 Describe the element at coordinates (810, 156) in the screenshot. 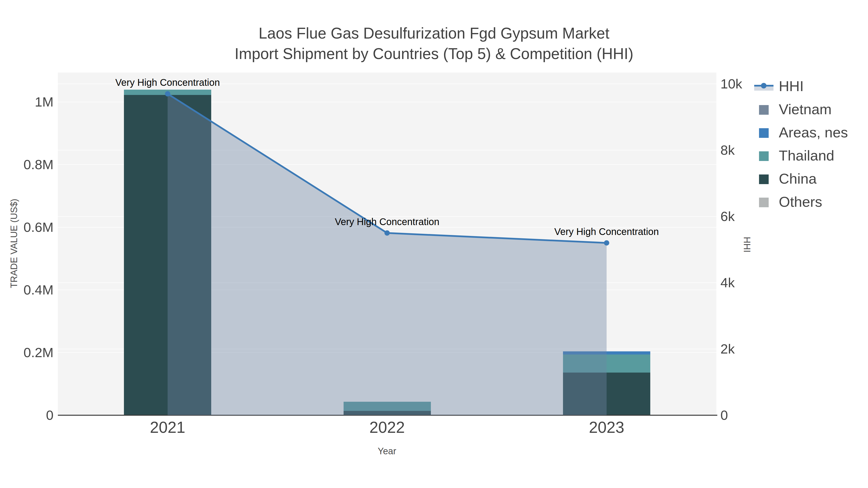

I see `legend-item-thailand: Thailand` at that location.